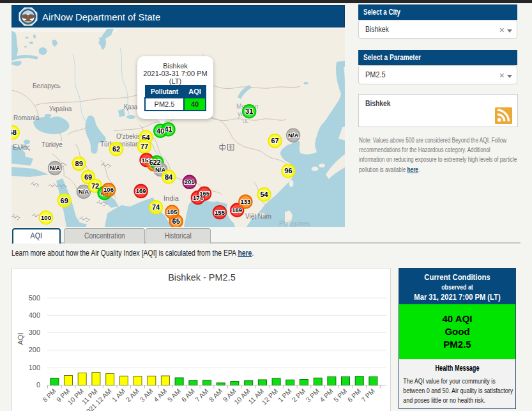 The height and width of the screenshot is (411, 532). I want to click on svg-text: 105, so click(172, 212).